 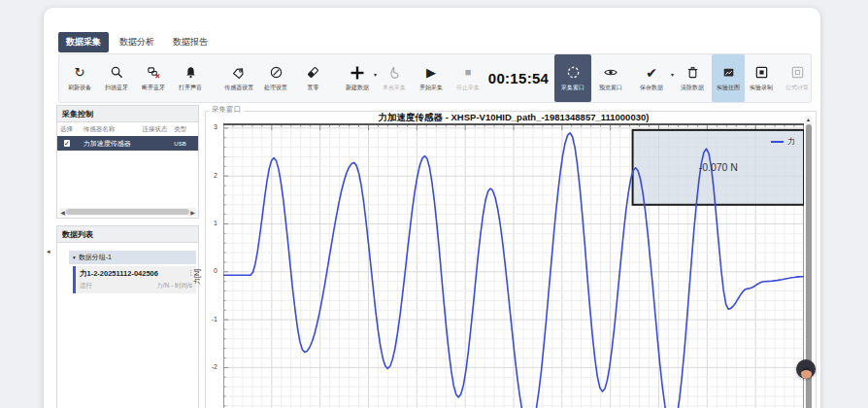 What do you see at coordinates (80, 78) in the screenshot?
I see `refresh-device-button: ↻ 刷新设备` at bounding box center [80, 78].